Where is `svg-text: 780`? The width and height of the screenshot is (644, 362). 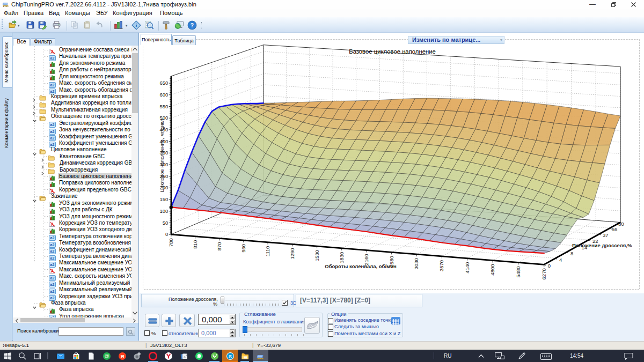 svg-text: 780 is located at coordinates (171, 242).